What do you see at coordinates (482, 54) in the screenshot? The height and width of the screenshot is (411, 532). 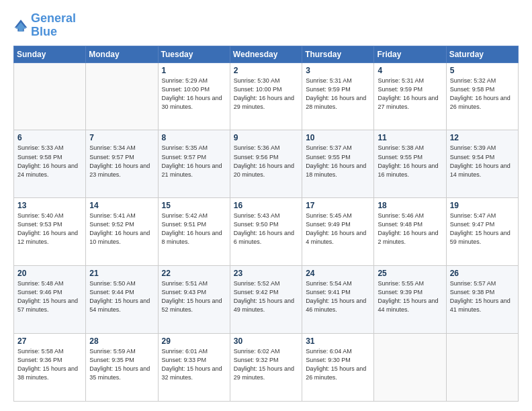 I see `weekday-header-saturday: Saturday` at bounding box center [482, 54].